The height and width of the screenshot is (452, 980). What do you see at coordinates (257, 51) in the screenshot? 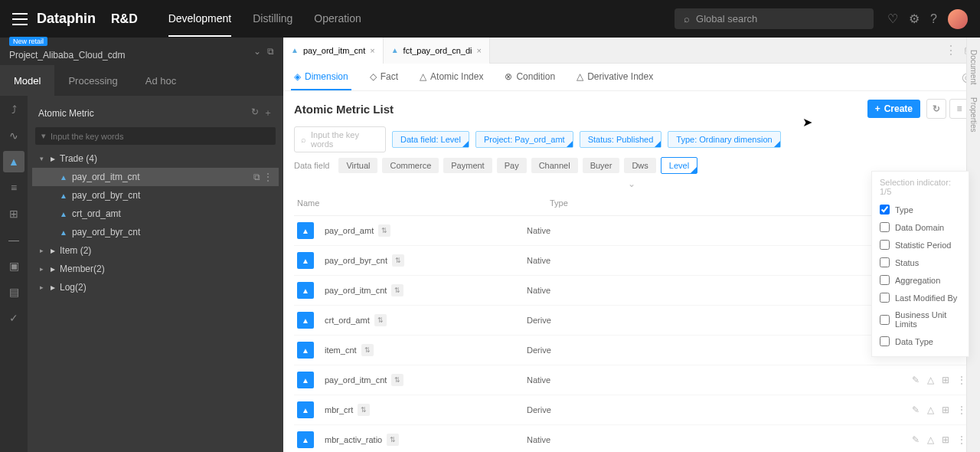
I see `chevron-down-icon: ⌄` at bounding box center [257, 51].